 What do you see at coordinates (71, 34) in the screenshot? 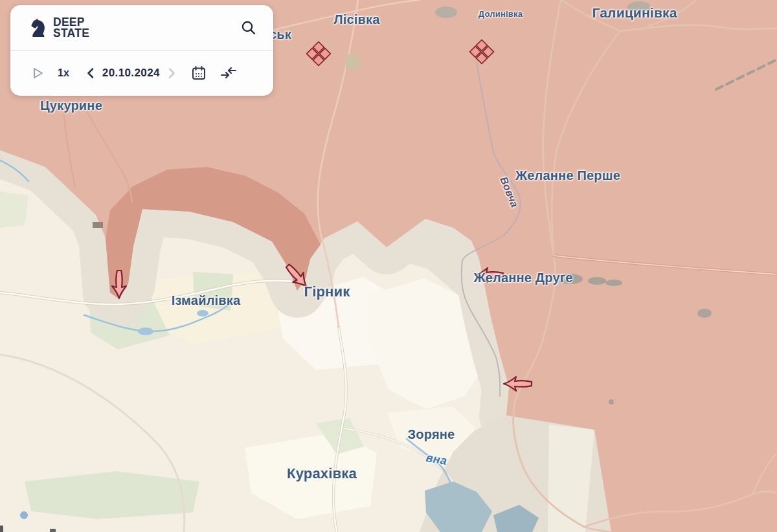
I see `brand-line-2: STATE` at bounding box center [71, 34].